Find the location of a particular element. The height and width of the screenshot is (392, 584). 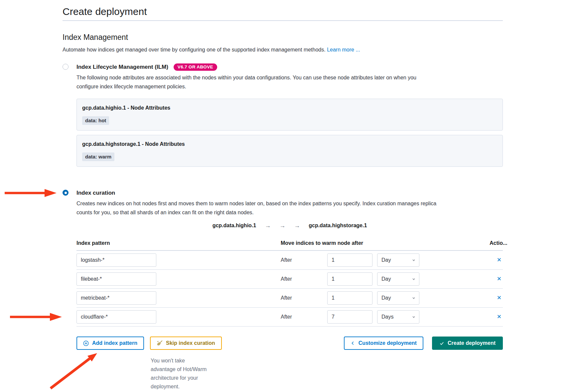

flow-target-node: gcp.data.highstorage.1 is located at coordinates (338, 226).